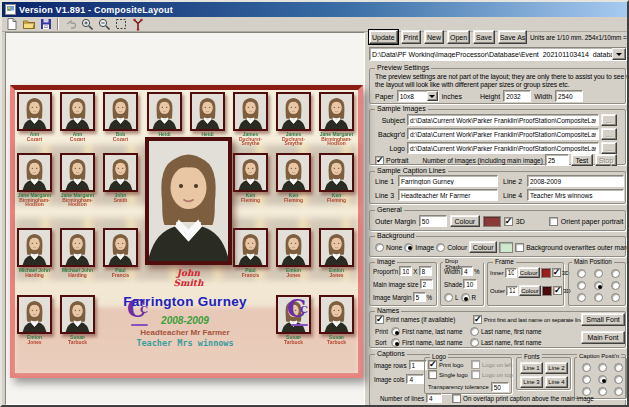 The image size is (629, 407). What do you see at coordinates (440, 248) in the screenshot?
I see `background-colour-radio` at bounding box center [440, 248].